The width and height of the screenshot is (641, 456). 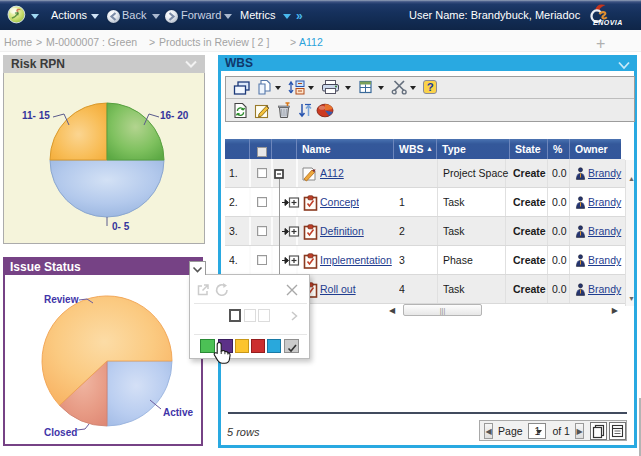 What do you see at coordinates (121, 226) in the screenshot?
I see `svg-text: 0- 5` at bounding box center [121, 226].